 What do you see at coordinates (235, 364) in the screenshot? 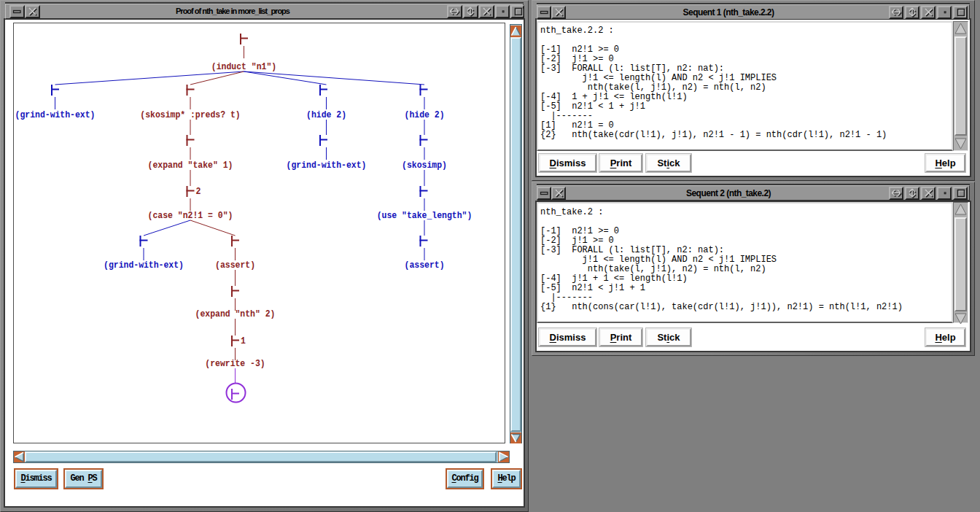
I see `svg-text: (rewrite -3)` at bounding box center [235, 364].